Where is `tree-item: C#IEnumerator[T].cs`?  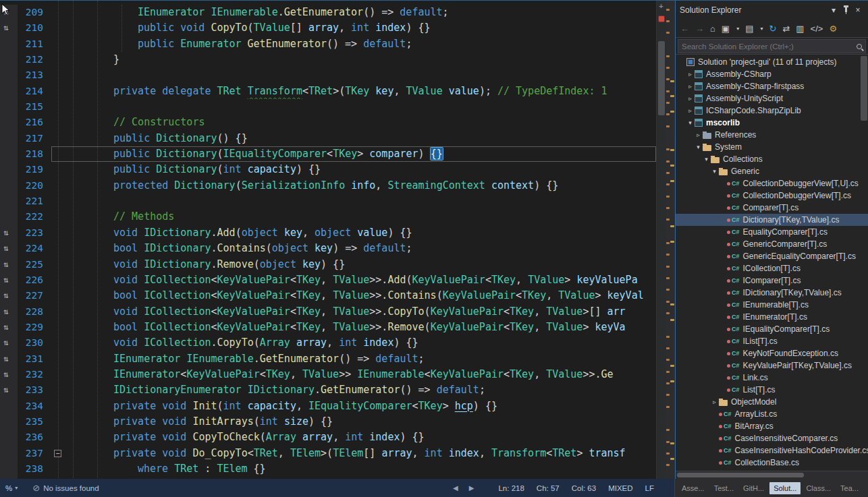 tree-item: C#IEnumerator[T].cs is located at coordinates (772, 317).